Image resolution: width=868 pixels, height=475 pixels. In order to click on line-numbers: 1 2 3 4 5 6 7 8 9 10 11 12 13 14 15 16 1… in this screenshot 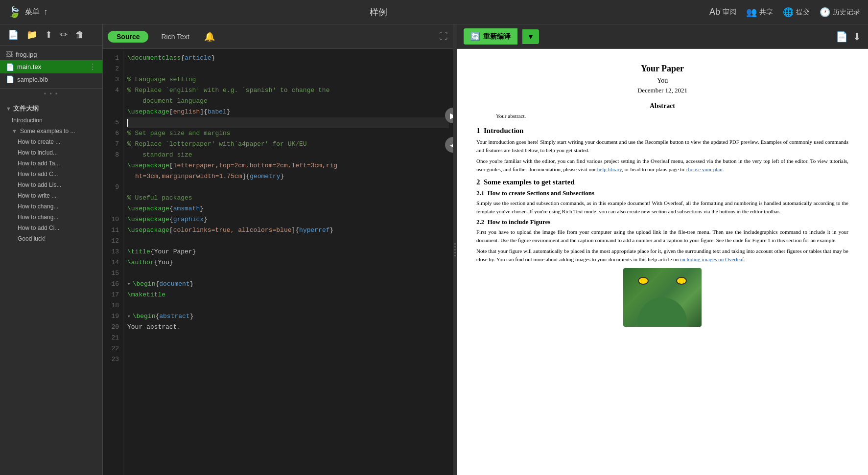, I will do `click(113, 262)`.